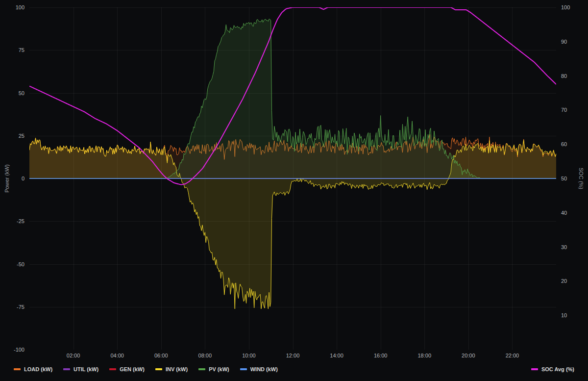 The image size is (588, 381). What do you see at coordinates (172, 369) in the screenshot?
I see `legend-item-inv: INV (kW)` at bounding box center [172, 369].